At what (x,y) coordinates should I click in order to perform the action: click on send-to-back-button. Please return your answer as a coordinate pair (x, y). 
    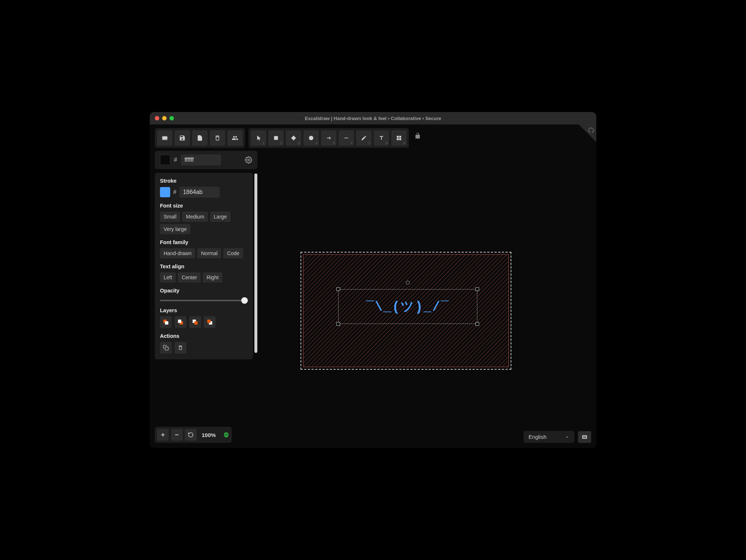
    Looking at the image, I should click on (166, 322).